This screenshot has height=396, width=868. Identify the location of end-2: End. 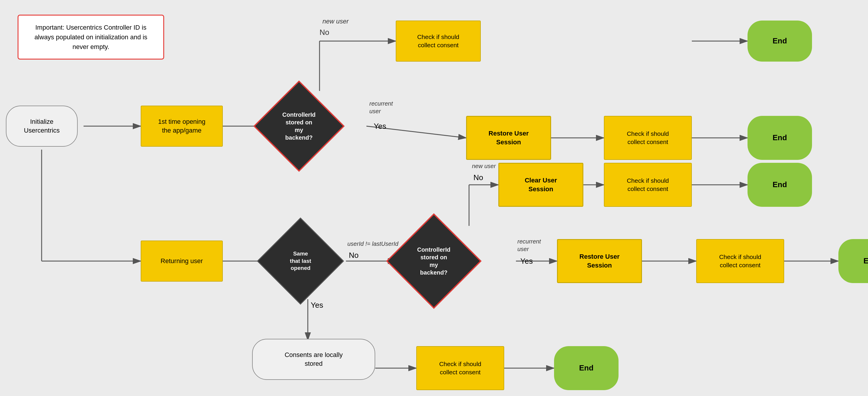
(780, 138).